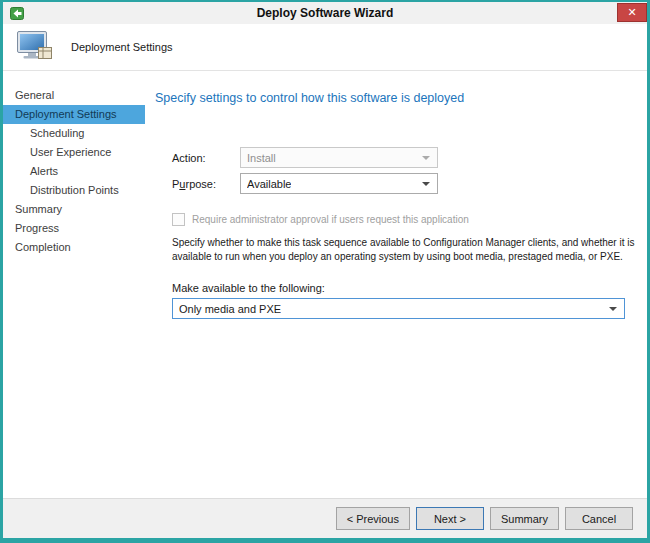 The image size is (650, 543). I want to click on availability-dropdown: Only media and PXE, so click(398, 308).